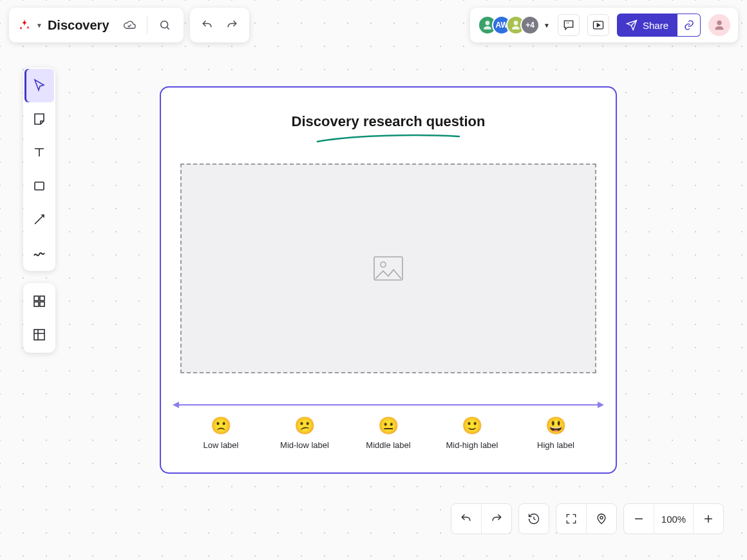 The height and width of the screenshot is (560, 747). I want to click on document-title: Discovery, so click(79, 26).